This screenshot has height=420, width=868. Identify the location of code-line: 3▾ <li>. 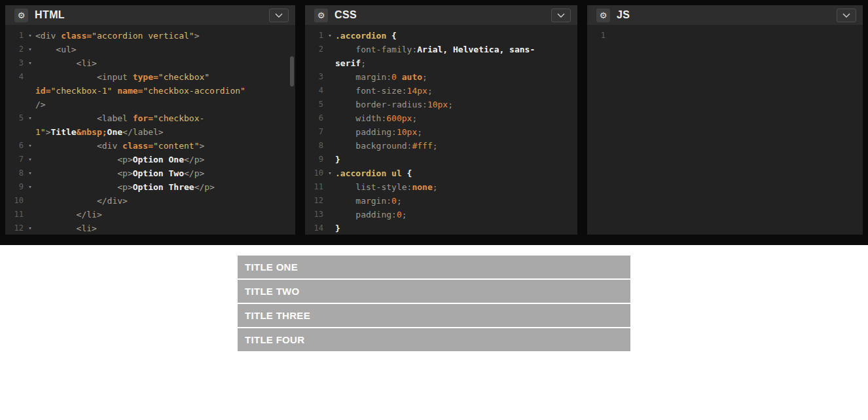
(151, 63).